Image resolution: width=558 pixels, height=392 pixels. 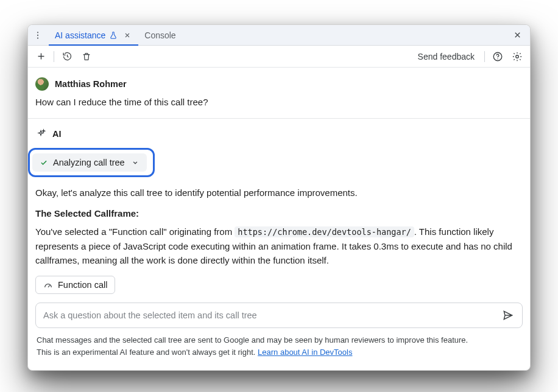 I want to click on status-chip-label: Analyzing call tree, so click(x=89, y=163).